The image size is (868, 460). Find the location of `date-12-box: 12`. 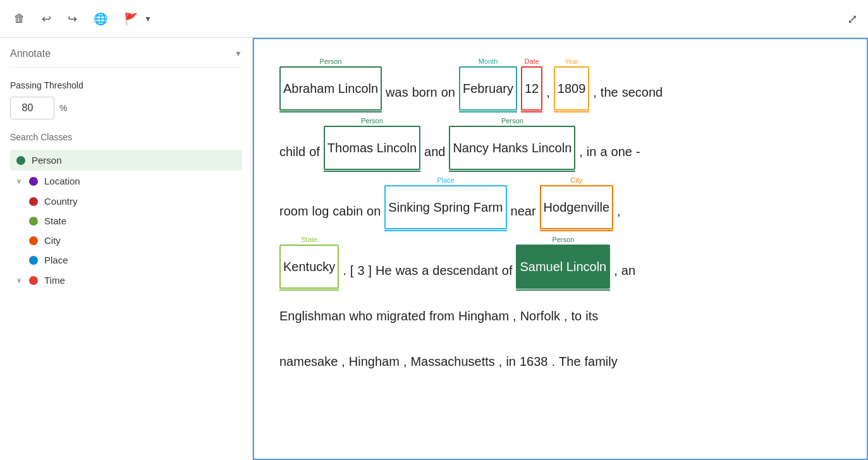

date-12-box: 12 is located at coordinates (532, 88).